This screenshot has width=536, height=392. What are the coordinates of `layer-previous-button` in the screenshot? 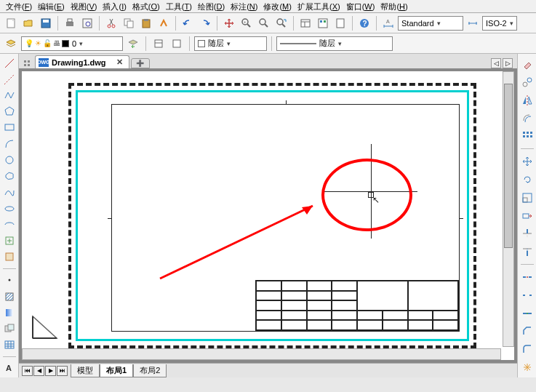 It's located at (133, 44).